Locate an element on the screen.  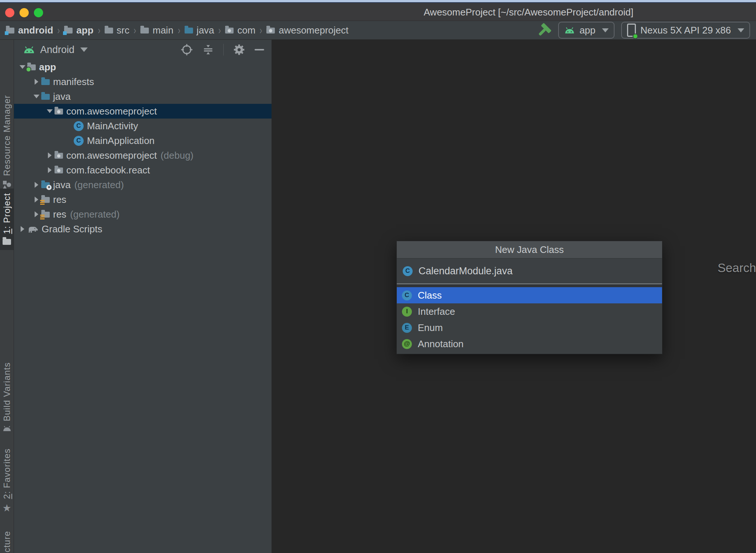
breadcrumb-android: android is located at coordinates (29, 30).